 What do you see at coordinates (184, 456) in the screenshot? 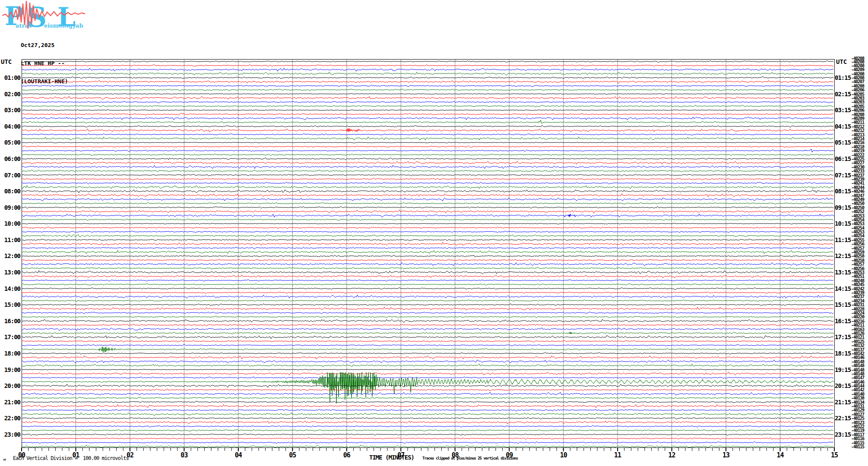
I see `minute-label: 03` at bounding box center [184, 456].